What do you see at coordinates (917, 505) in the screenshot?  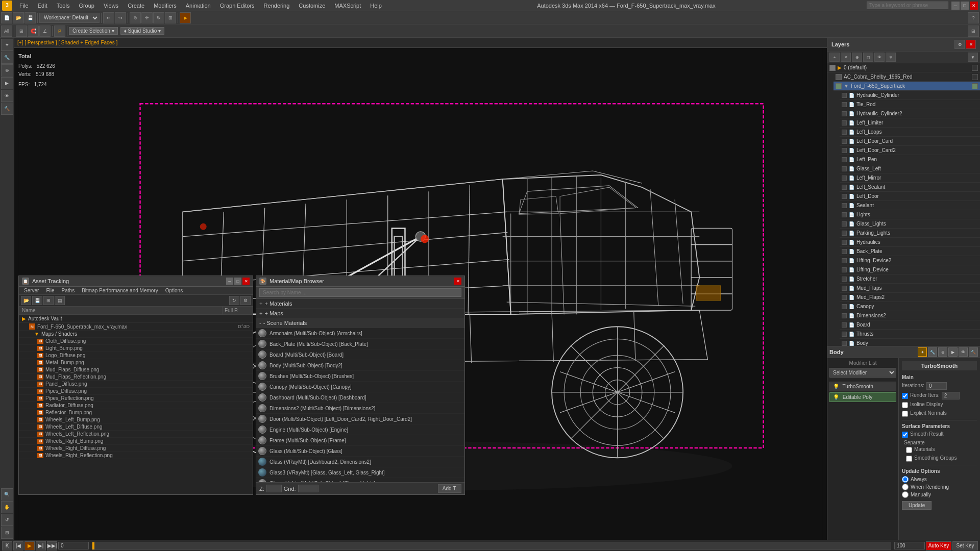 I see `update-button: Update` at bounding box center [917, 505].